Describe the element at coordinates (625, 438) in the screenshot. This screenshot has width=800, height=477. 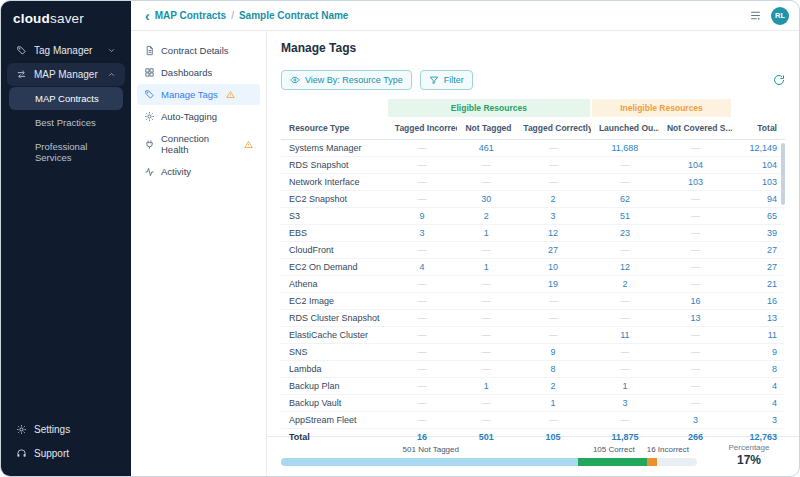
I see `value-cell: 11,875` at that location.